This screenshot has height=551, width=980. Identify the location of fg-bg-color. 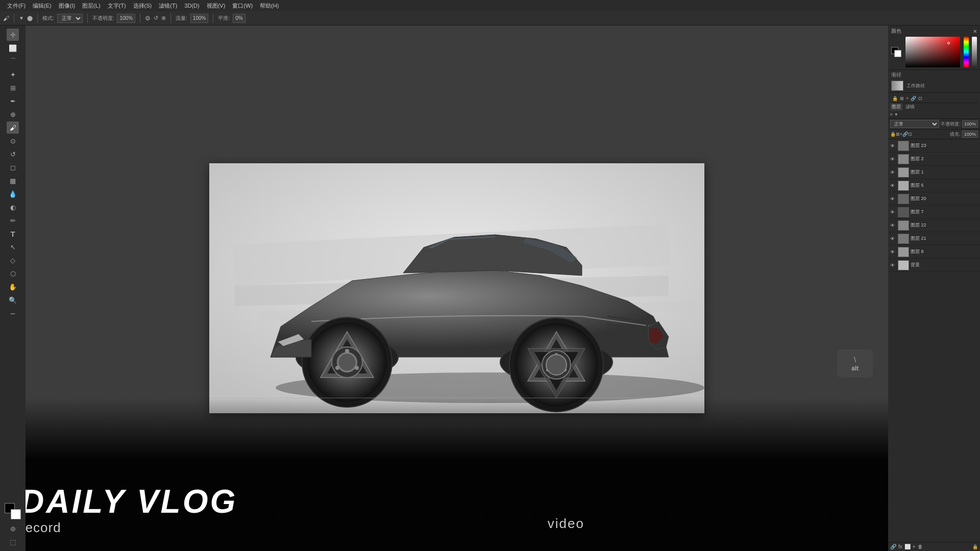
(896, 52).